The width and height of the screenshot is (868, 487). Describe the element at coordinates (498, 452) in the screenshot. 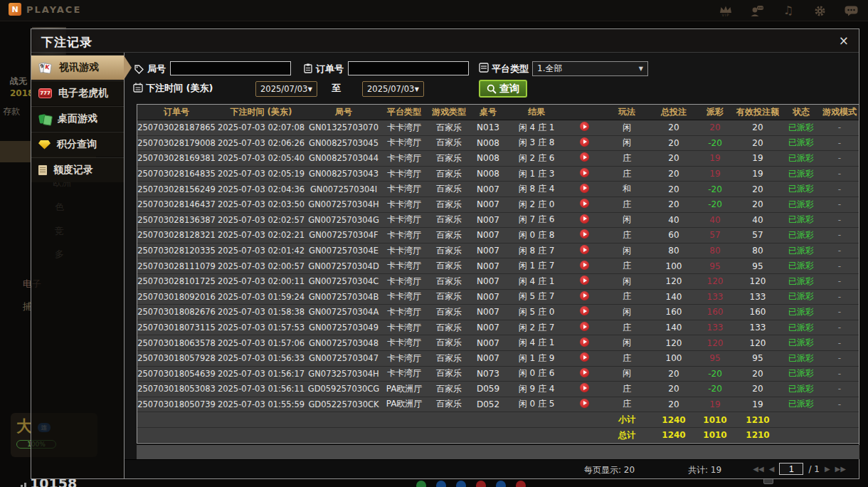

I see `horizontal-scrollbar` at that location.